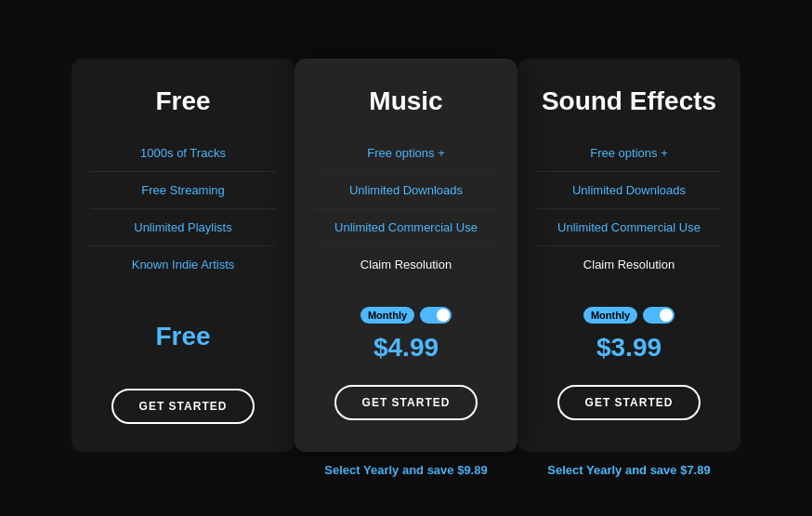  Describe the element at coordinates (183, 191) in the screenshot. I see `free-feature-2: Free Streaming` at that location.